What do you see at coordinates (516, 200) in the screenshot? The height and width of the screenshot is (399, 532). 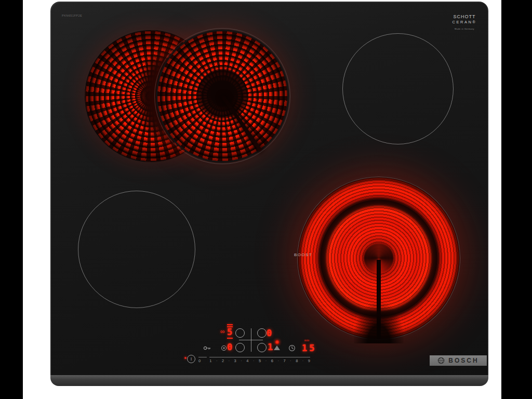 I see `letterbox-right` at bounding box center [516, 200].